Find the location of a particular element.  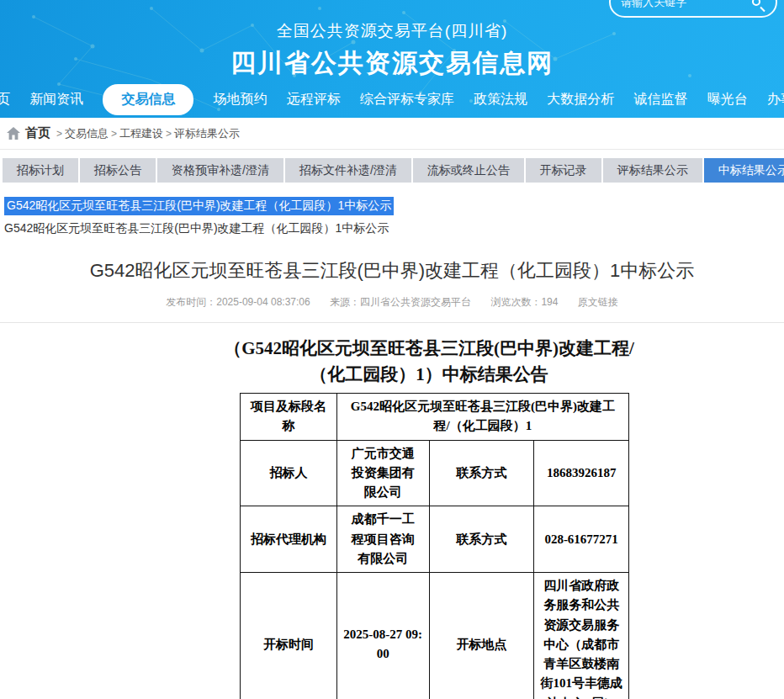

tenderer-contact-label: 联系方式 is located at coordinates (481, 473).